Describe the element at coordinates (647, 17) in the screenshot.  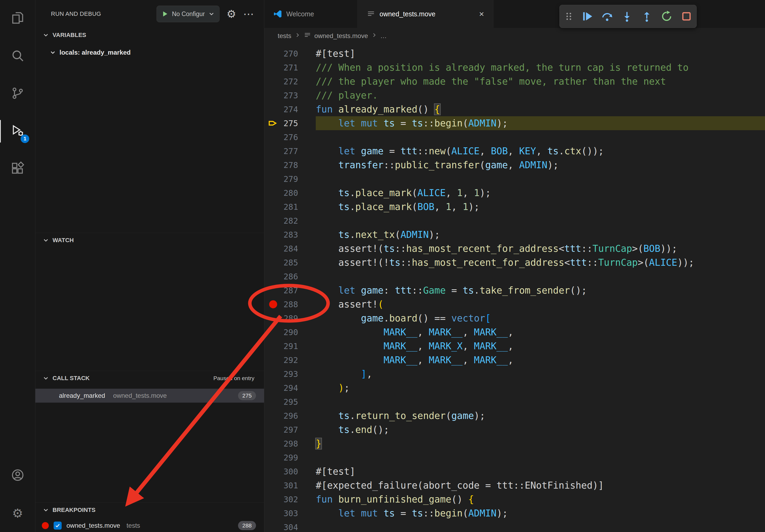
I see `step-out-button` at that location.